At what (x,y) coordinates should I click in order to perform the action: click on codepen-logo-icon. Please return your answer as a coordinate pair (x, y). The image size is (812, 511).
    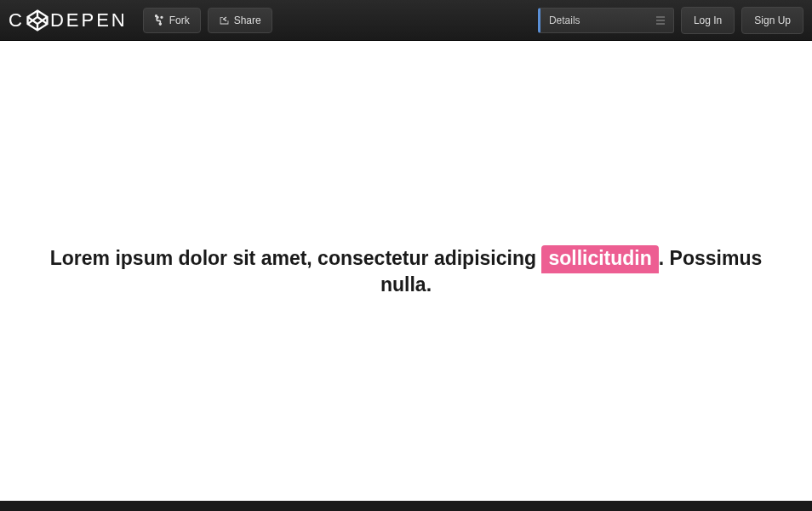
    Looking at the image, I should click on (37, 20).